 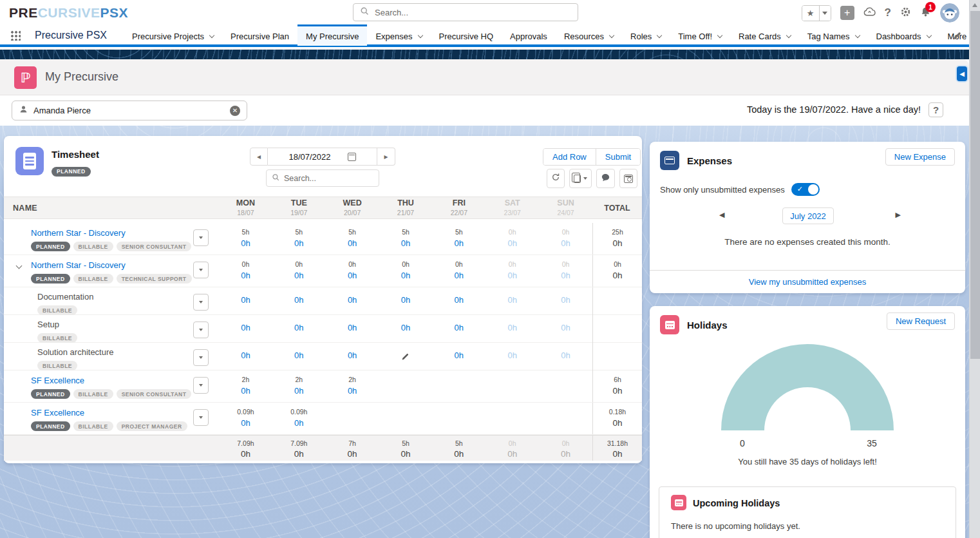 I want to click on user-filter-input, so click(x=131, y=111).